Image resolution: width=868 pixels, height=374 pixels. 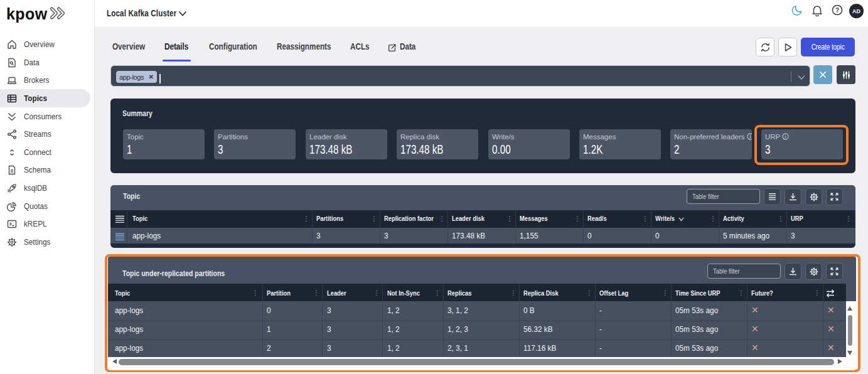 What do you see at coordinates (27, 14) in the screenshot?
I see `svg-text: kpow` at bounding box center [27, 14].